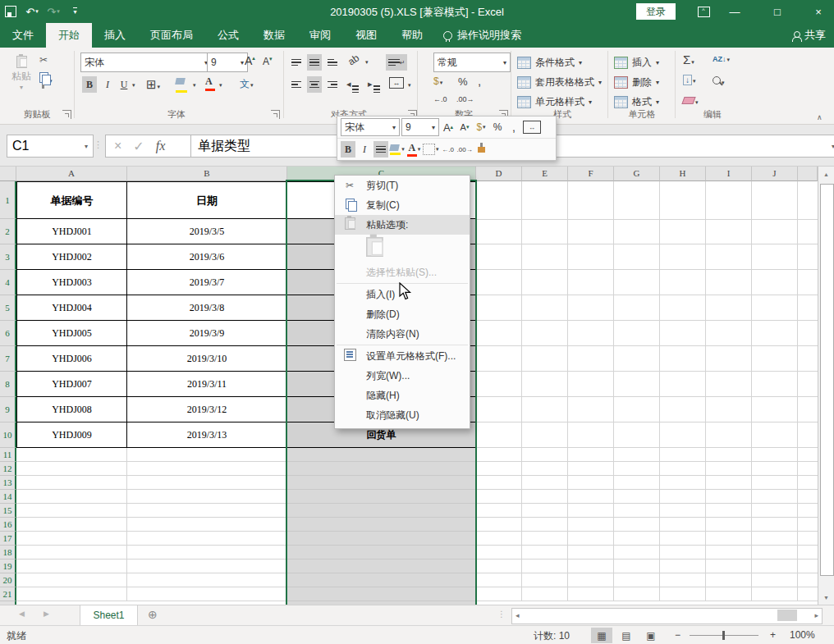  Describe the element at coordinates (465, 127) in the screenshot. I see `mini-shrink-font-button: A▾` at that location.